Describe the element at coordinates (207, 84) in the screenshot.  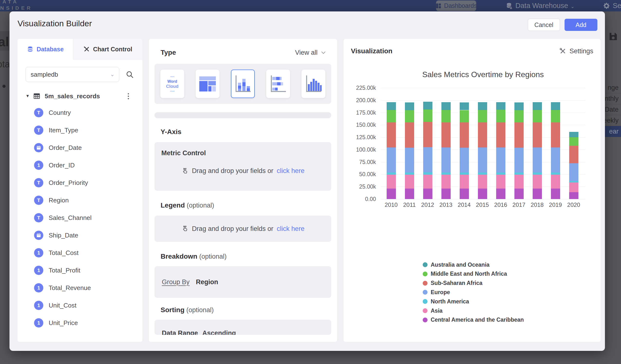
I see `chart-type-card-treemap` at that location.